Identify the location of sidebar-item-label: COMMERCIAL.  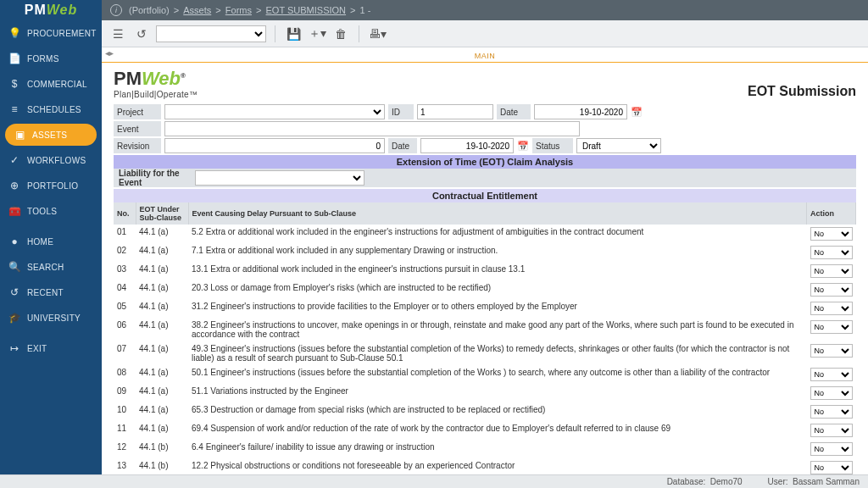
(58, 85).